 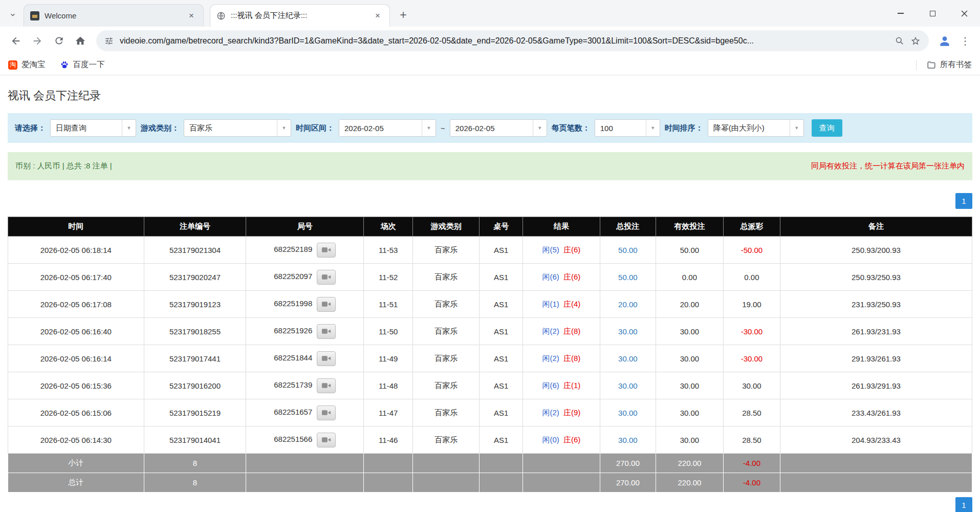 What do you see at coordinates (551, 250) in the screenshot?
I see `result-player: 闲(5)` at bounding box center [551, 250].